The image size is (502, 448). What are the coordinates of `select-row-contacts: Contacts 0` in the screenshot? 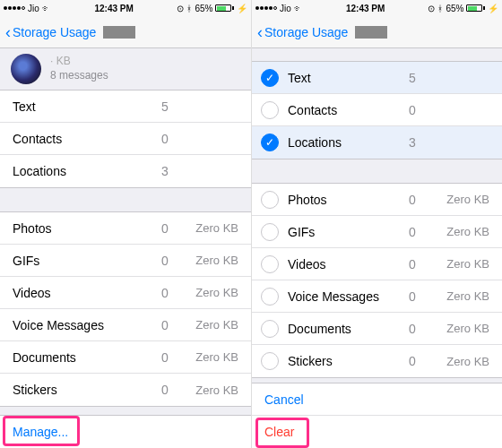 It's located at (376, 110).